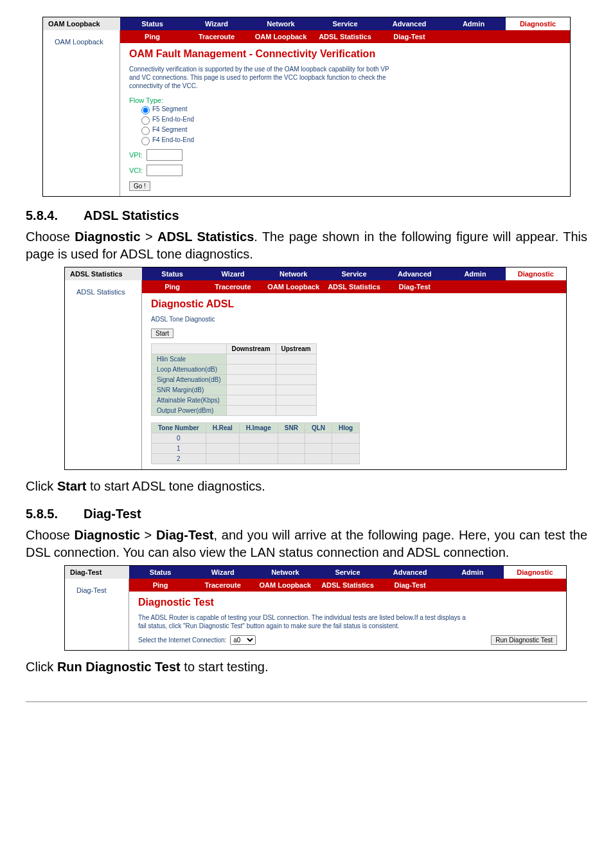 The image size is (613, 868). I want to click on para-584: Choose Diagnostic > ADSL Statistics. The…, so click(306, 246).